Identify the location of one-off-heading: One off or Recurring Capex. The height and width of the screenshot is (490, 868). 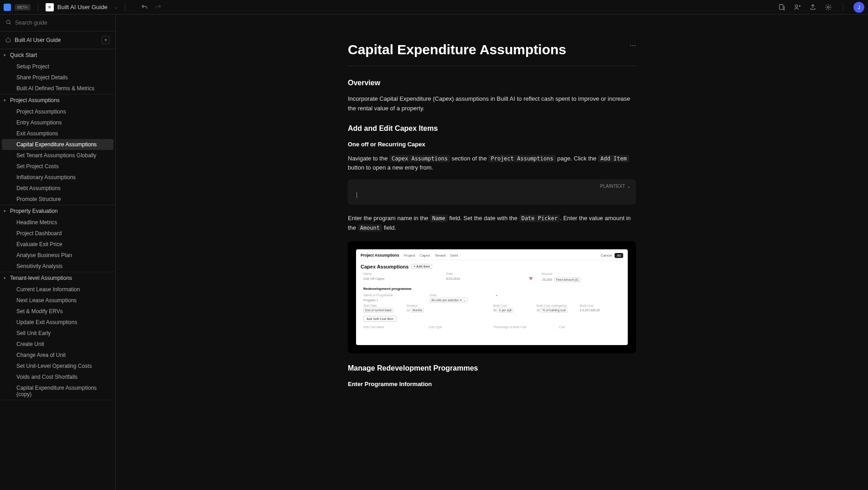
(492, 144).